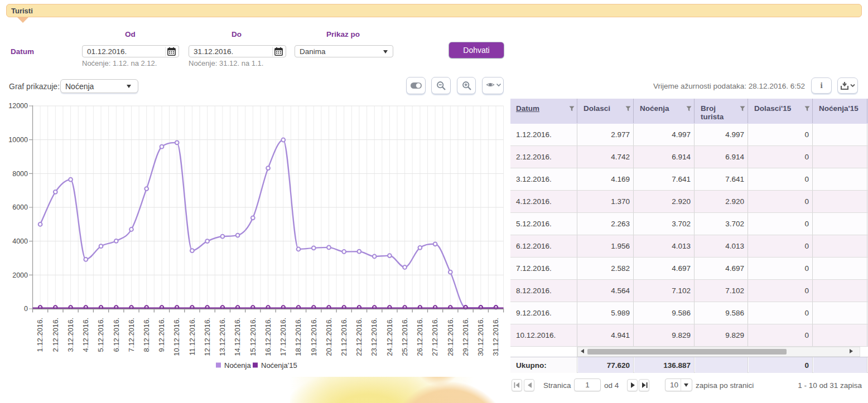 This screenshot has width=868, height=403. I want to click on svg-text: 9.12.2016., so click(162, 334).